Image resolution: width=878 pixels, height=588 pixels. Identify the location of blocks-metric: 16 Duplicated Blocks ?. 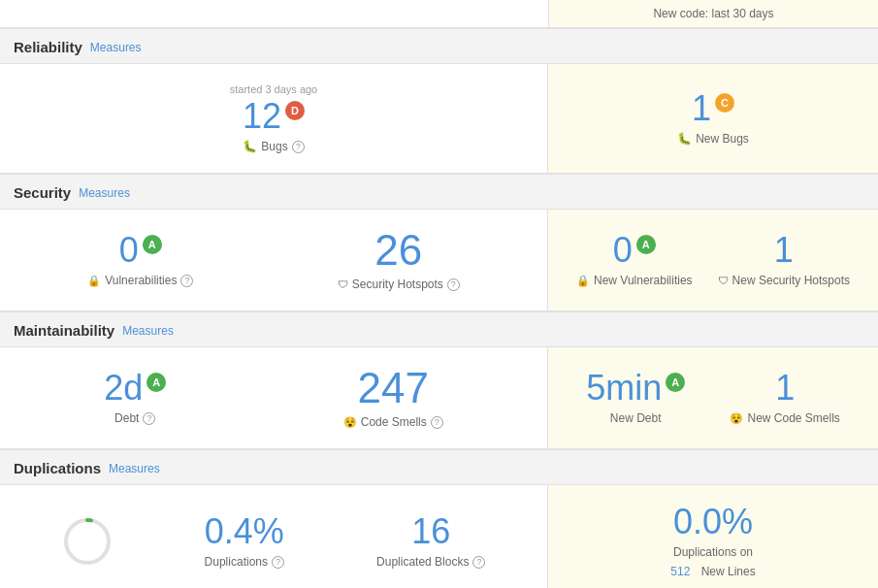
(431, 541).